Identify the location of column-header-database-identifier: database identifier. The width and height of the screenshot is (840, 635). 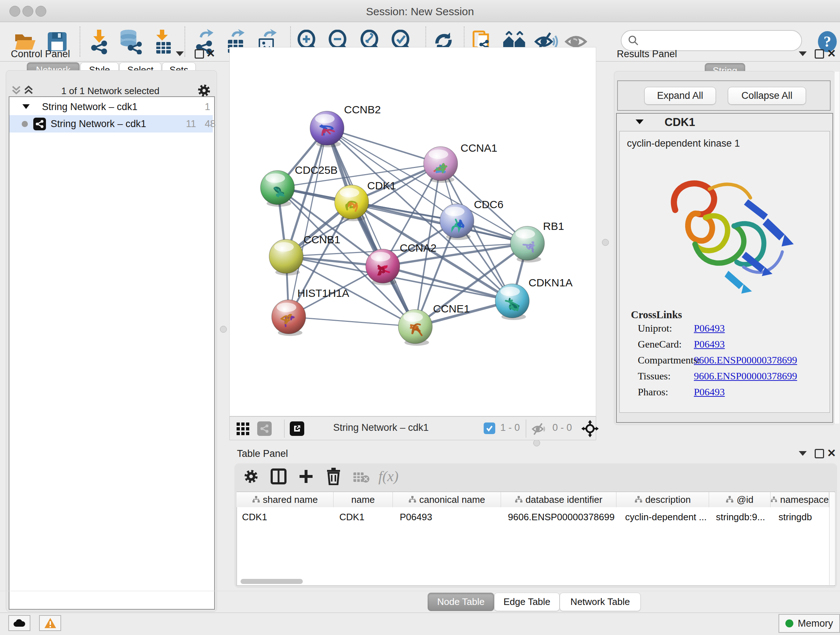
(559, 500).